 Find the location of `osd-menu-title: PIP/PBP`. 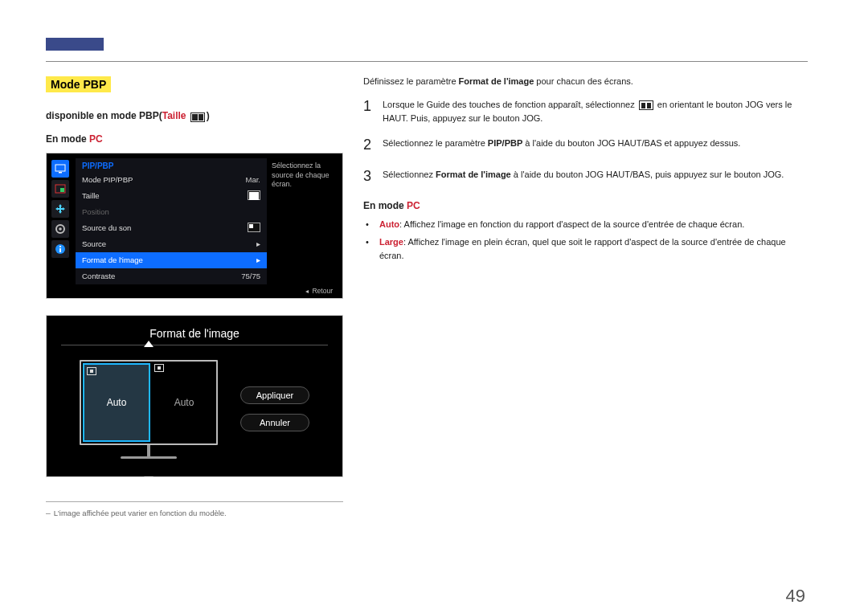

osd-menu-title: PIP/PBP is located at coordinates (171, 166).